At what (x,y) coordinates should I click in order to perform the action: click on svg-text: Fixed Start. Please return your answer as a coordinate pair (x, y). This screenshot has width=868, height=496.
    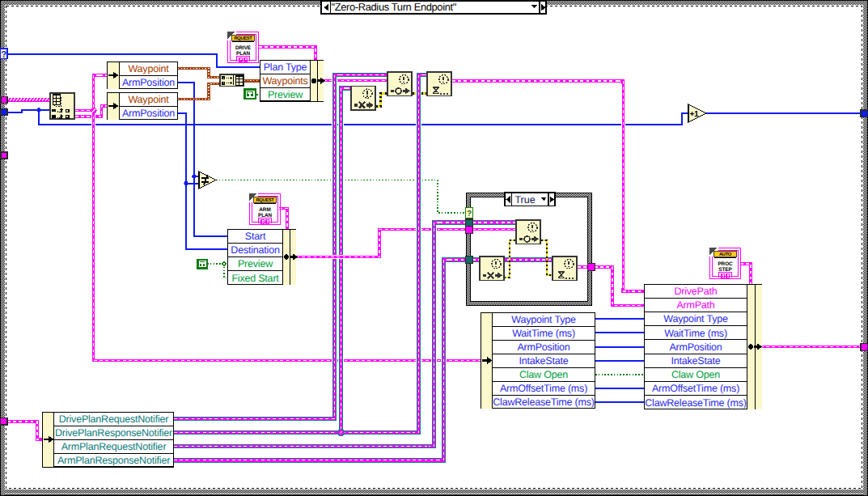
    Looking at the image, I should click on (256, 278).